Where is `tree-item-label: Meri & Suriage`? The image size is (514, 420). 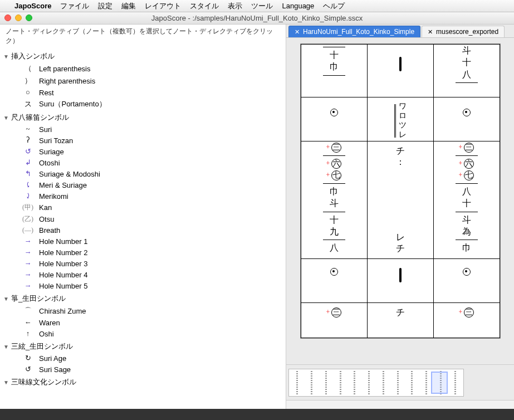
tree-item-label: Meri & Suriage is located at coordinates (63, 185).